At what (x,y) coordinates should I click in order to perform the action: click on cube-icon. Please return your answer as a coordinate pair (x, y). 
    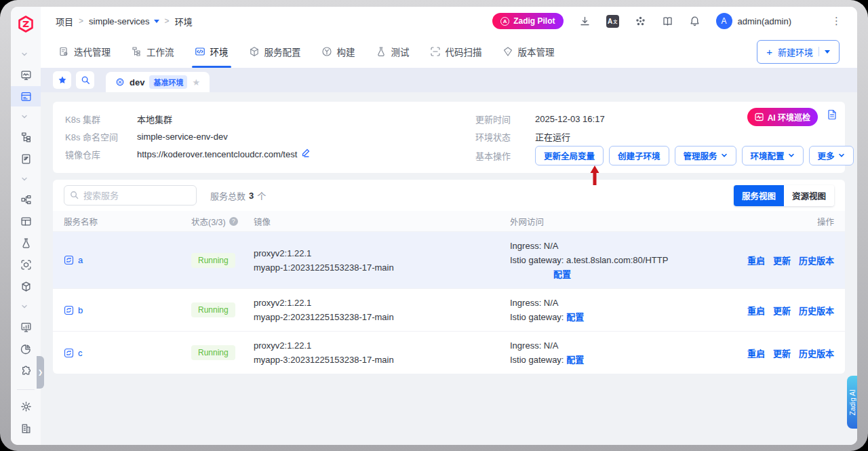
    Looking at the image, I should click on (254, 52).